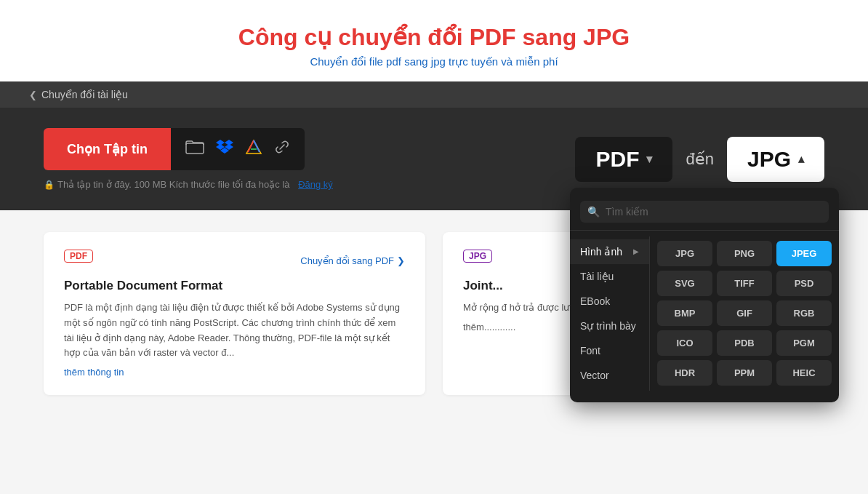 This screenshot has height=494, width=868. What do you see at coordinates (744, 373) in the screenshot?
I see `format-ppm: PPM` at bounding box center [744, 373].